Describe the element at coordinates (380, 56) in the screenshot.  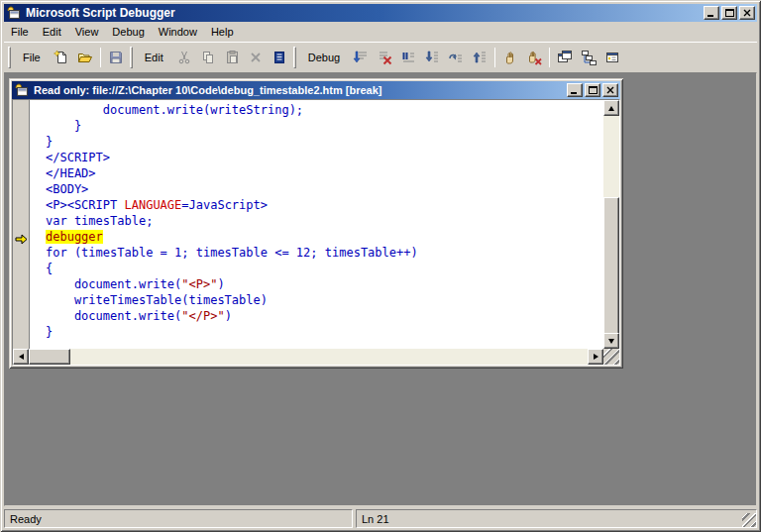
I see `toolbar: File Edit` at that location.